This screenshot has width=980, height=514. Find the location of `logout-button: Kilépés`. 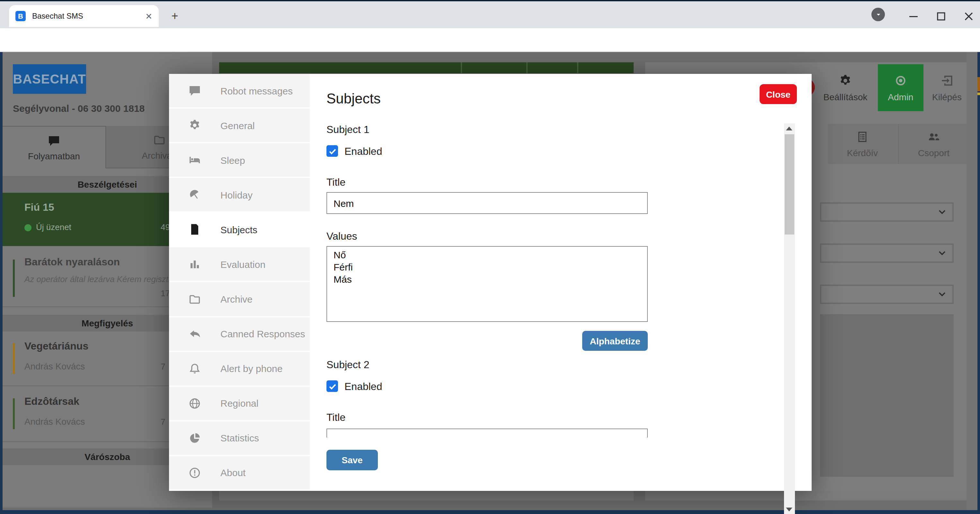

logout-button: Kilépés is located at coordinates (947, 88).